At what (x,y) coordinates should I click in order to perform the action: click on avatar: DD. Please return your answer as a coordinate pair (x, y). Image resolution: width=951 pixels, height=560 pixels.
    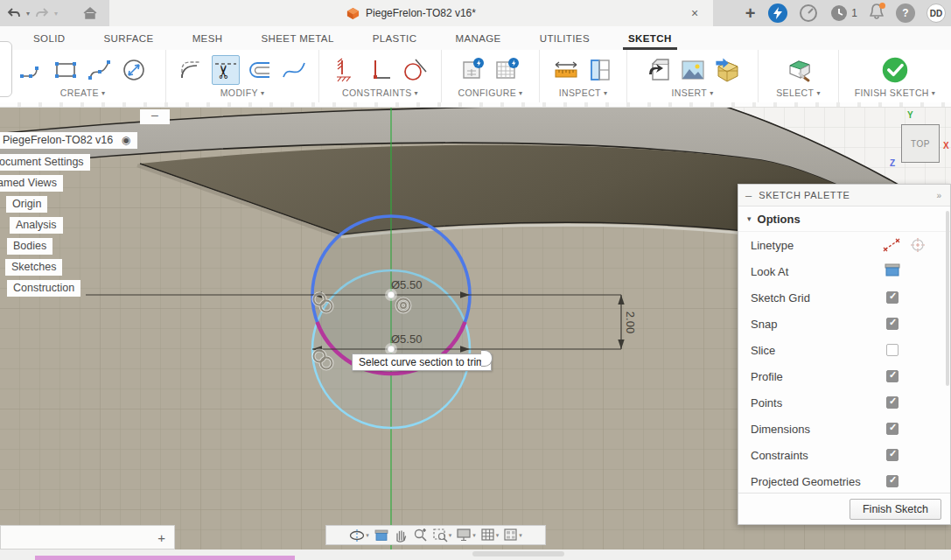
    Looking at the image, I should click on (936, 13).